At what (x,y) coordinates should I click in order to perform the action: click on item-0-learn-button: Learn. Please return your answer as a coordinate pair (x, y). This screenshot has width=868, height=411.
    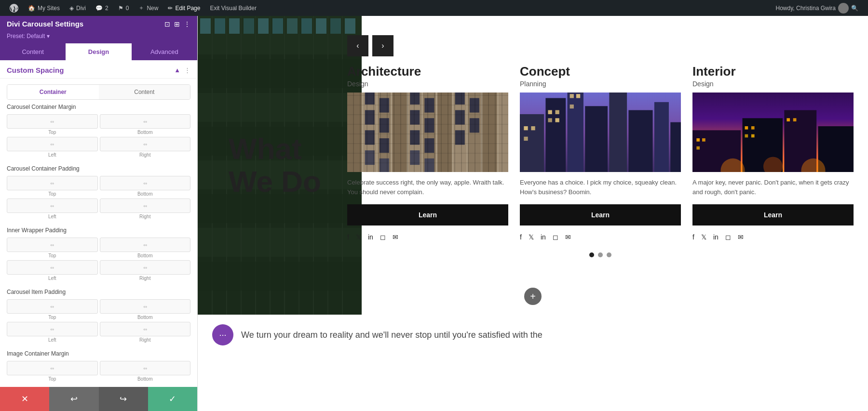
    Looking at the image, I should click on (428, 215).